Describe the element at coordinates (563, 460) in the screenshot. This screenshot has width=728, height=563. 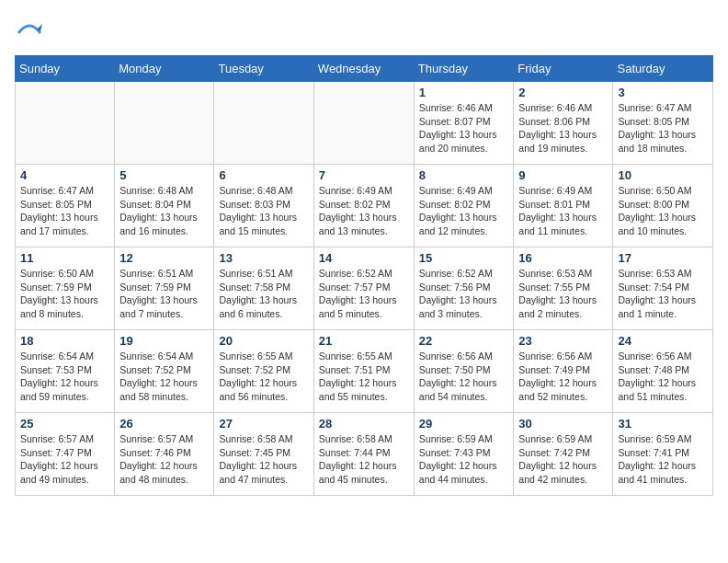
I see `day-info: Sunrise: 6:59 AM Sunset: 7:42 PM Dayligh…` at that location.